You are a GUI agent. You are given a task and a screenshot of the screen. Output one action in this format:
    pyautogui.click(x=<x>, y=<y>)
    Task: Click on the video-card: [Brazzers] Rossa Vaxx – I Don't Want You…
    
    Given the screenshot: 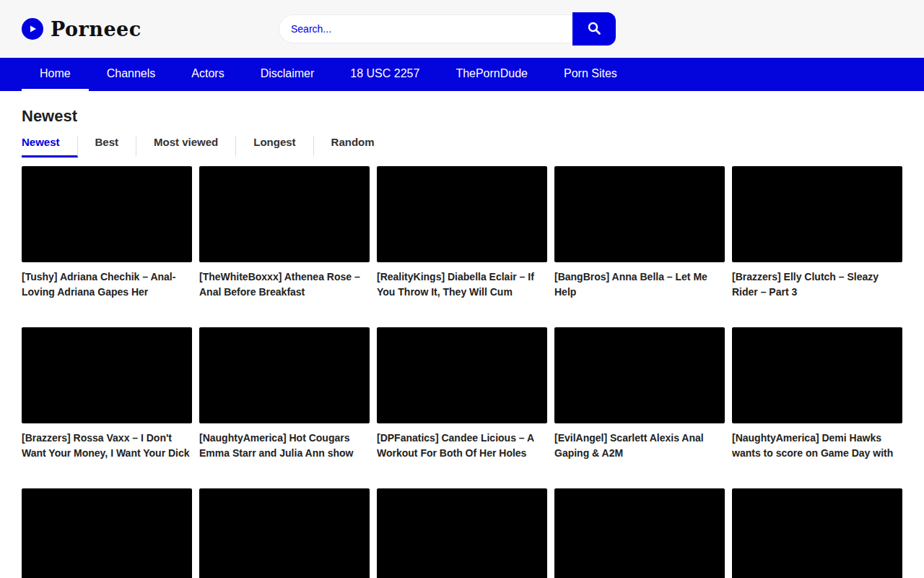 What is the action you would take?
    pyautogui.click(x=107, y=394)
    